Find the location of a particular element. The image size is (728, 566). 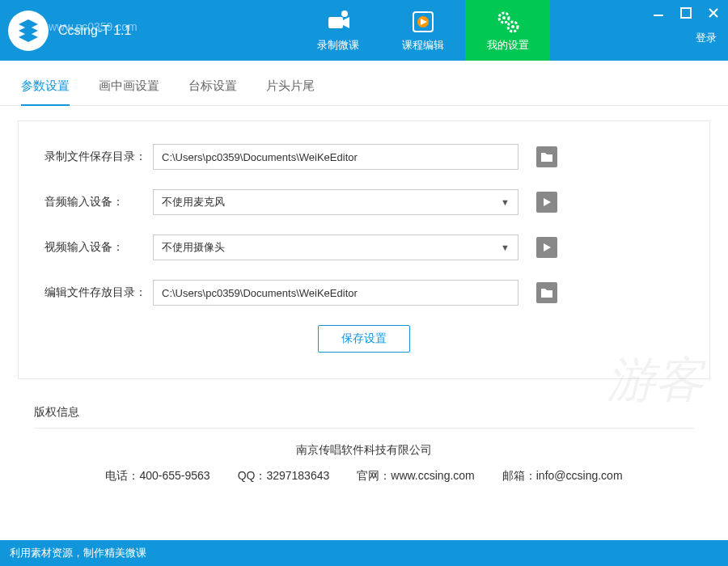

settings-tabs: 参数设置 画中画设置 台标设置 片头片尾 is located at coordinates (364, 83).